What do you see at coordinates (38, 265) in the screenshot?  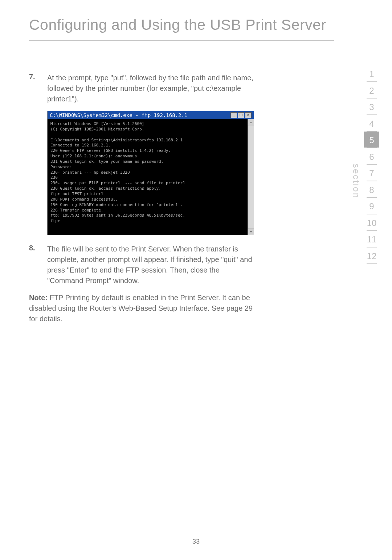 I see `step-number: 8.` at bounding box center [38, 265].